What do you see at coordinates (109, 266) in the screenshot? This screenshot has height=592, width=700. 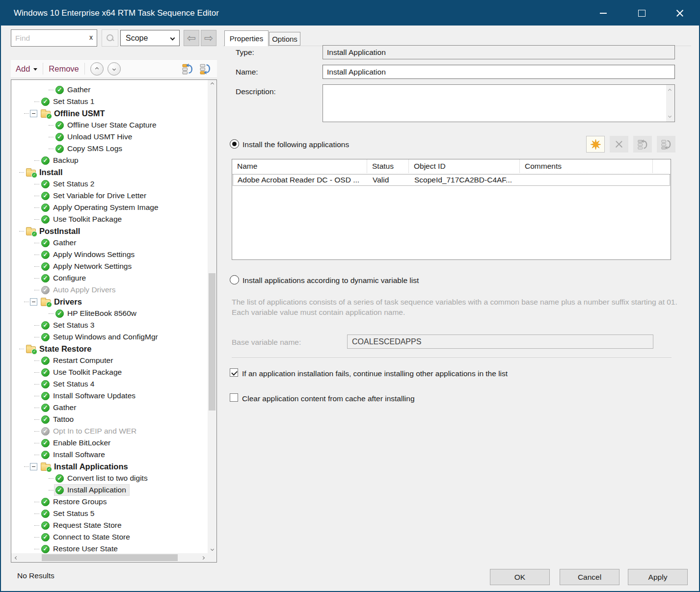 I see `tree-item: Apply Network Settings` at bounding box center [109, 266].